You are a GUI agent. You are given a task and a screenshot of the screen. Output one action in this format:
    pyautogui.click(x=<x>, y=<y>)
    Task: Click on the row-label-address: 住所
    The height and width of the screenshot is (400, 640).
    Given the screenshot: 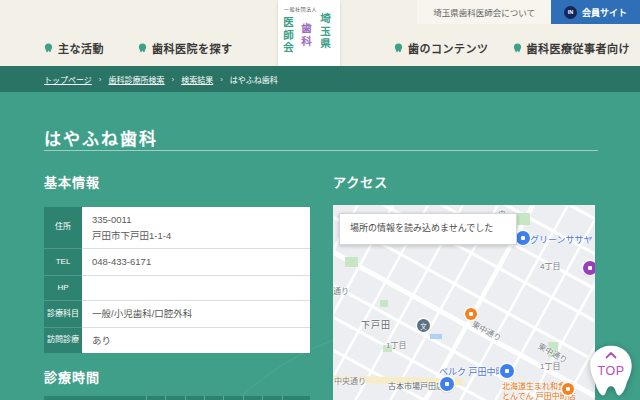 What is the action you would take?
    pyautogui.click(x=63, y=228)
    